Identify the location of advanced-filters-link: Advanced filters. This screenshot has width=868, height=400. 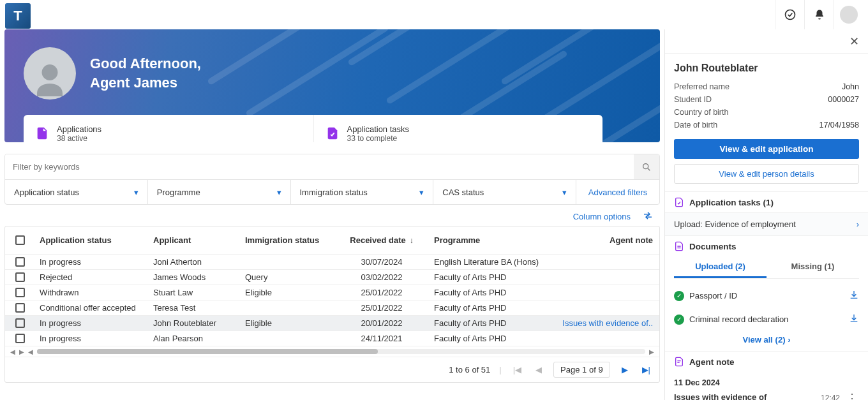
(618, 192).